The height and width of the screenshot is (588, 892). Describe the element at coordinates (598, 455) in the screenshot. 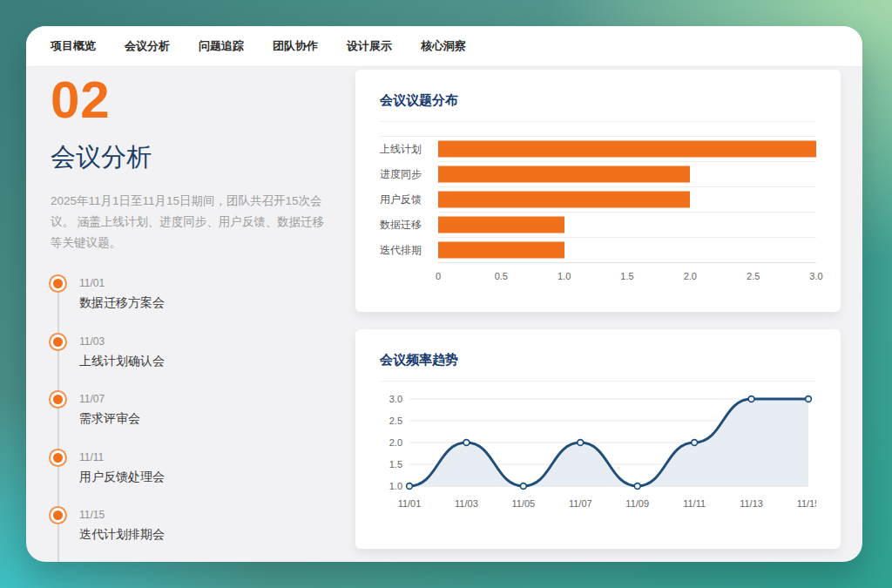

I see `line-chart: 3.02.52.01.51.011/0111/0311/0511/0711/09…` at that location.